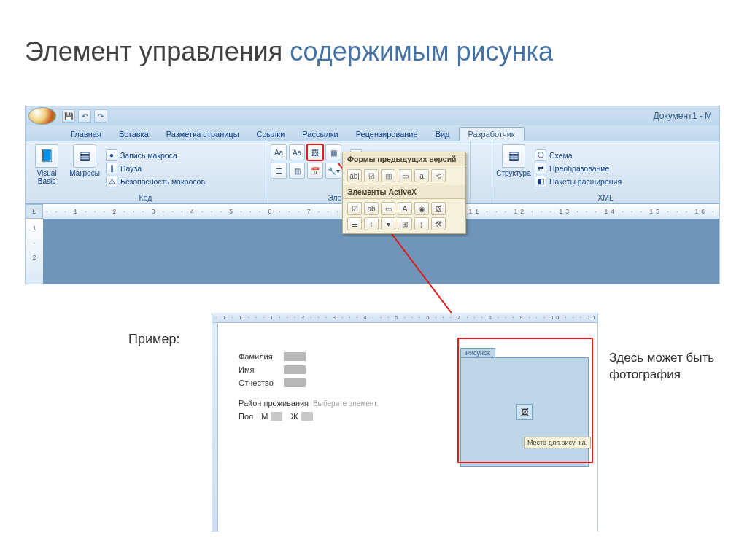 This screenshot has width=747, height=560. Describe the element at coordinates (404, 159) in the screenshot. I see `legacy-forms-header: Формы предыдущих версий` at that location.